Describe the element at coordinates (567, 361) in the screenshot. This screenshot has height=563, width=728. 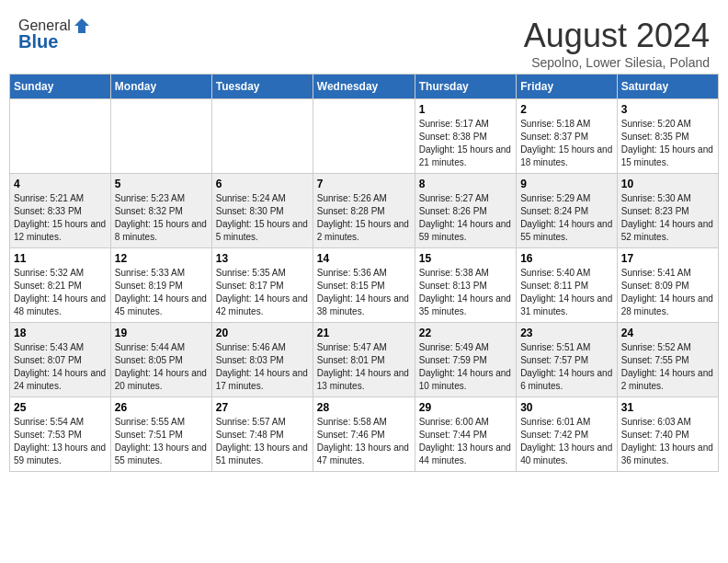
I see `calendar-cell: 23Sunrise: 5:51 AM Sunset: 7:57 PM Dayli…` at that location.